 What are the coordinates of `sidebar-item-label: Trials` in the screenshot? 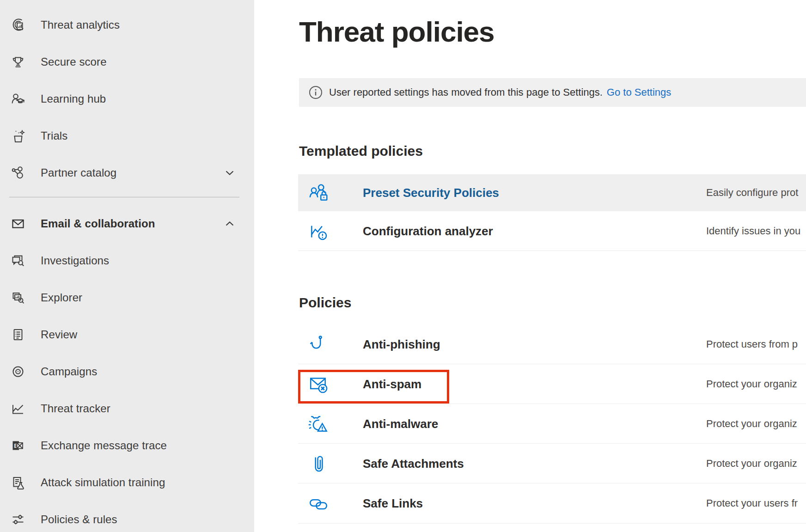 It's located at (54, 136).